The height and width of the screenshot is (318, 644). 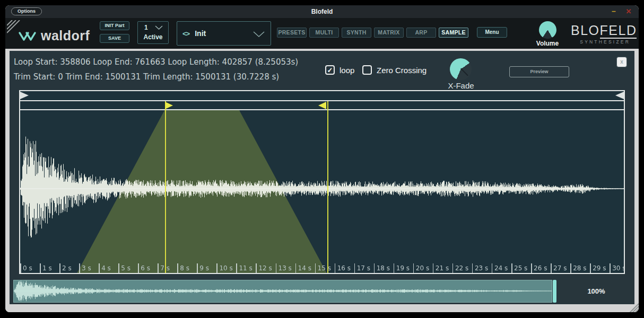 What do you see at coordinates (322, 12) in the screenshot?
I see `titlebar: Blofeld Options – ✕` at bounding box center [322, 12].